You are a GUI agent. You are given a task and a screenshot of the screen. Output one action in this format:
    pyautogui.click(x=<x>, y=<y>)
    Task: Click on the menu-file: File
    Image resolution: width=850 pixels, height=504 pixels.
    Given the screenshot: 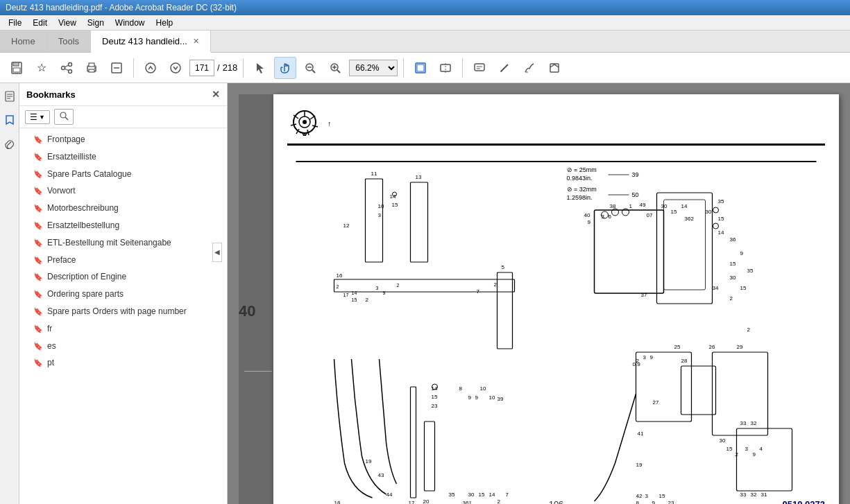 What is the action you would take?
    pyautogui.click(x=15, y=23)
    